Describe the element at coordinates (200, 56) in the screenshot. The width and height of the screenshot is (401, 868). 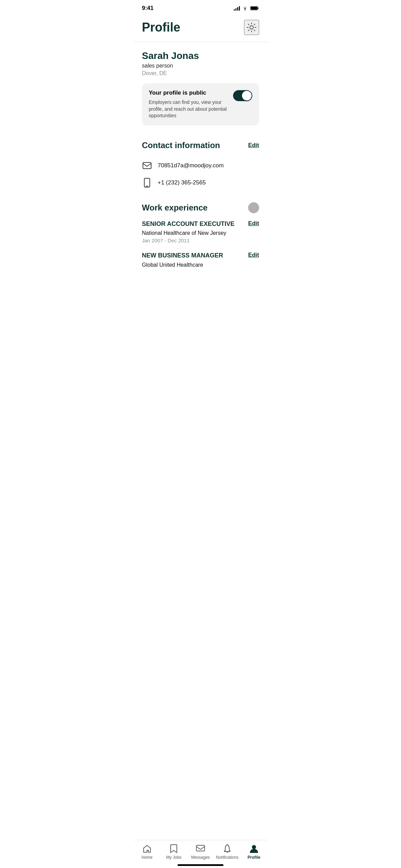
I see `profile-name: Sarah Jonas` at that location.